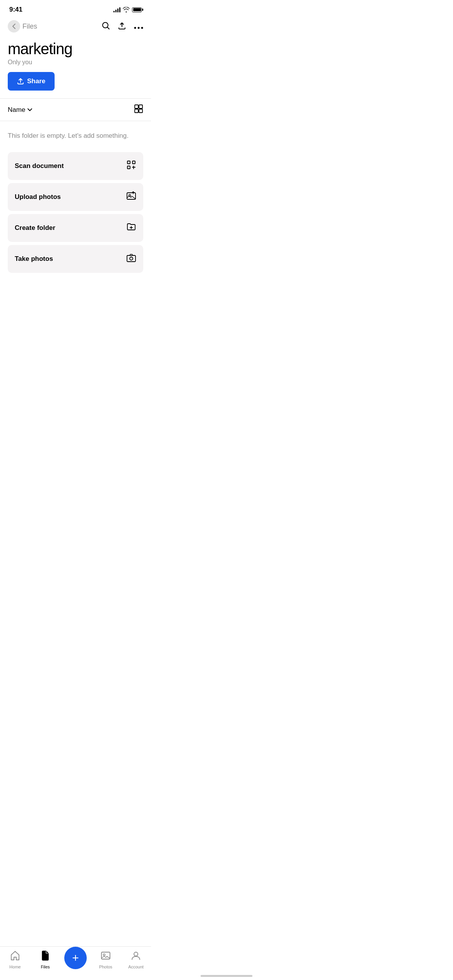  I want to click on back-circle, so click(14, 26).